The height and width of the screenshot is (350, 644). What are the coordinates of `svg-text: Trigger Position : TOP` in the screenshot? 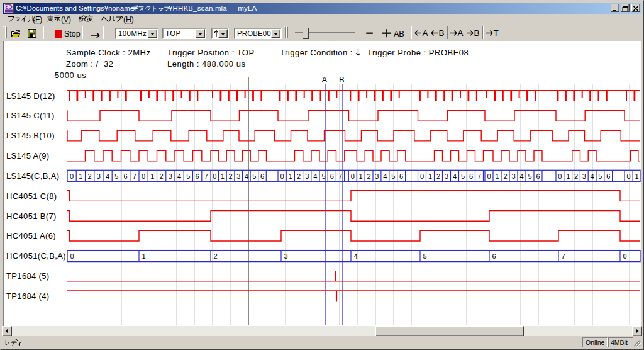 It's located at (211, 53).